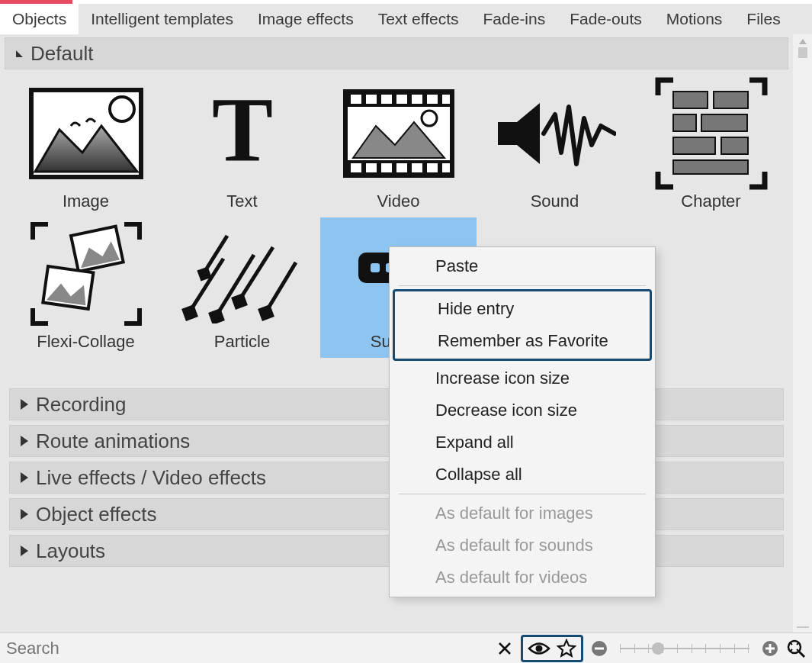 Image resolution: width=812 pixels, height=663 pixels. I want to click on tab-motions: Motions, so click(695, 19).